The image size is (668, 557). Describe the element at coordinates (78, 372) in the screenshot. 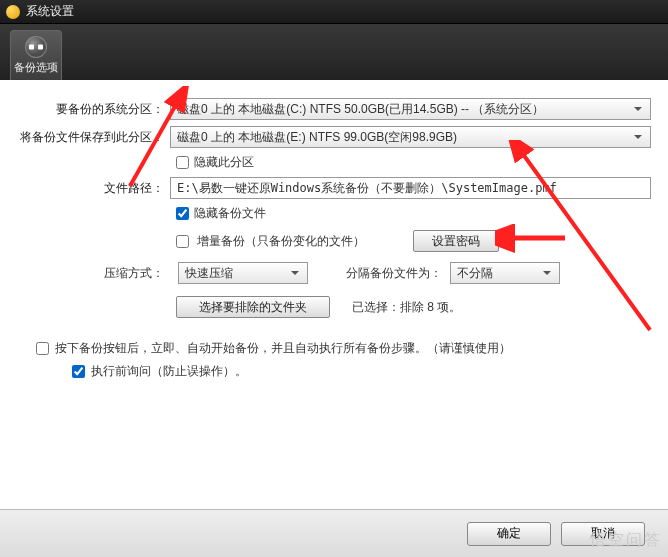

I see `confirm-before-checkbox` at that location.